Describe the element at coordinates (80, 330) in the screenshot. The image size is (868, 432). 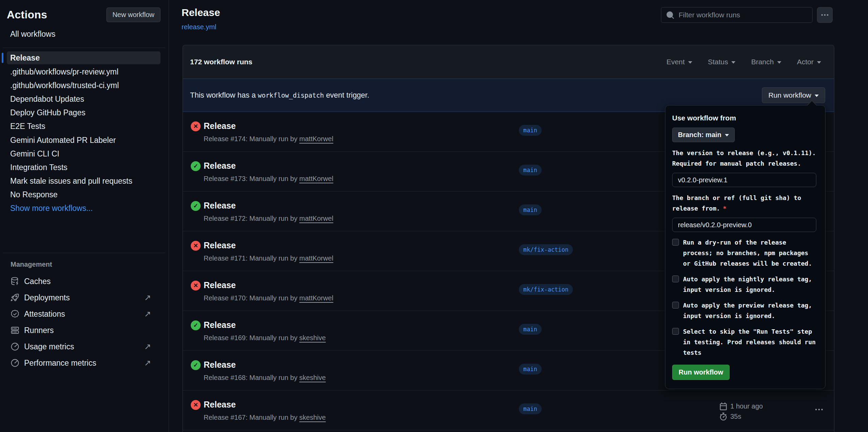
I see `management-item: Runners ↗` at that location.